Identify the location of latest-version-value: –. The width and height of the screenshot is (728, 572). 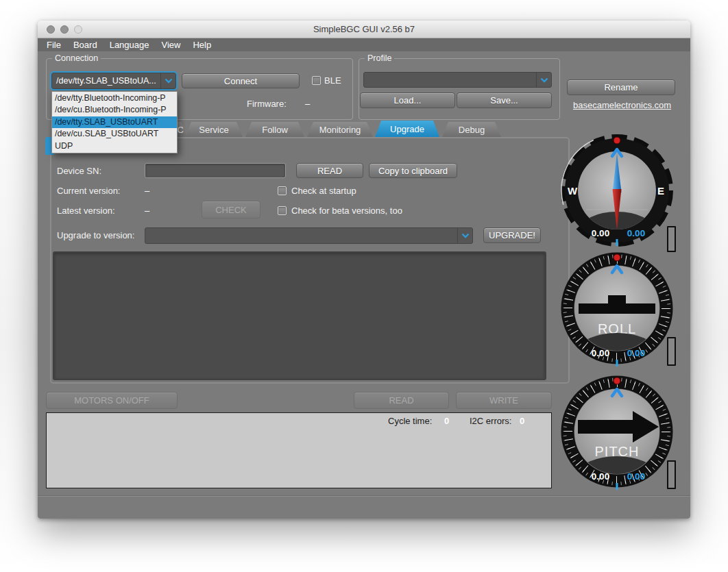
(147, 211).